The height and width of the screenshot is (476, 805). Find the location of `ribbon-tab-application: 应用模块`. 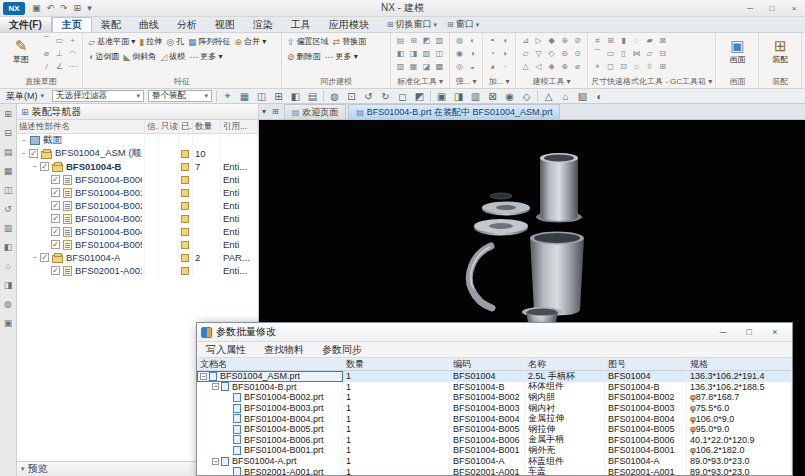

ribbon-tab-application: 应用模块 is located at coordinates (349, 24).